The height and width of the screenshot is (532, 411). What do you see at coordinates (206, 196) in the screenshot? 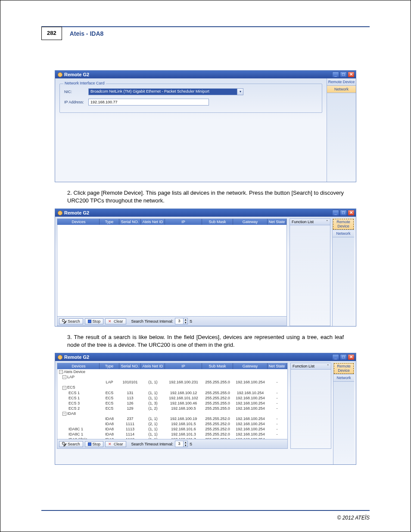
I see `instruction-step-2: 2. Click page [Remote Device]. This page…` at bounding box center [206, 196].